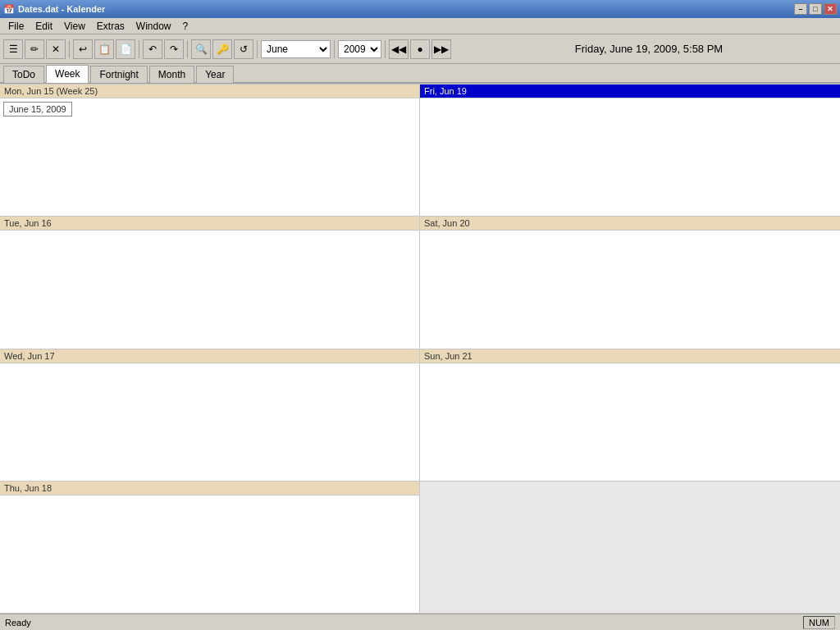 The image size is (840, 630). I want to click on day-content-mon: June 15, 2009, so click(210, 158).